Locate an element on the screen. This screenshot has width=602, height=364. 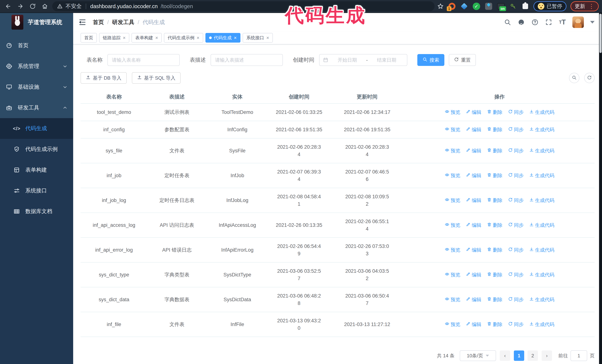
tab-0: 首页 is located at coordinates (89, 38).